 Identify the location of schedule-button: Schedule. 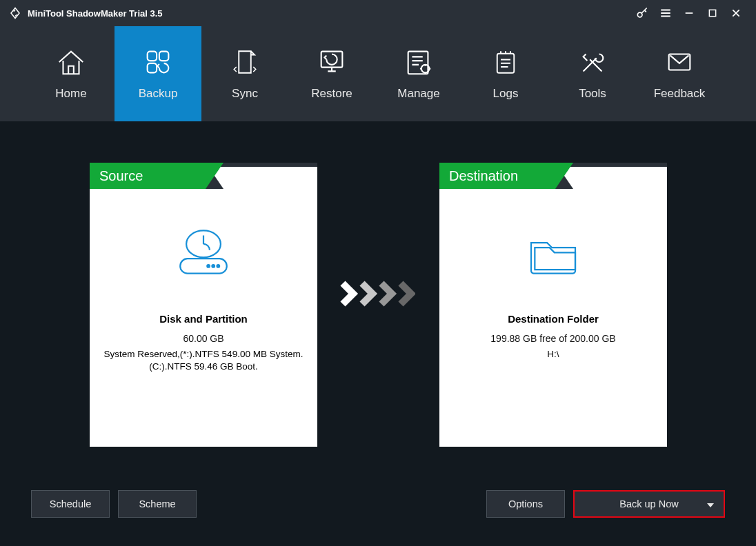
(70, 504).